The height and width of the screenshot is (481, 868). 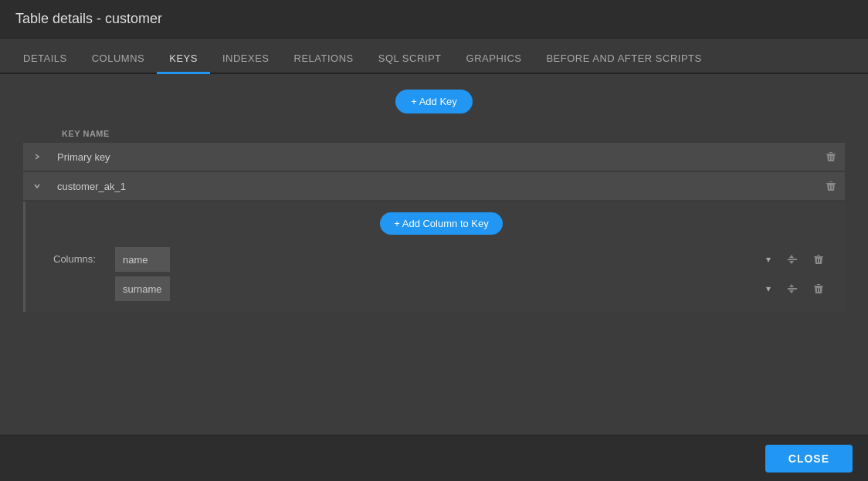 I want to click on key-table-header: KEY NAME, so click(x=434, y=134).